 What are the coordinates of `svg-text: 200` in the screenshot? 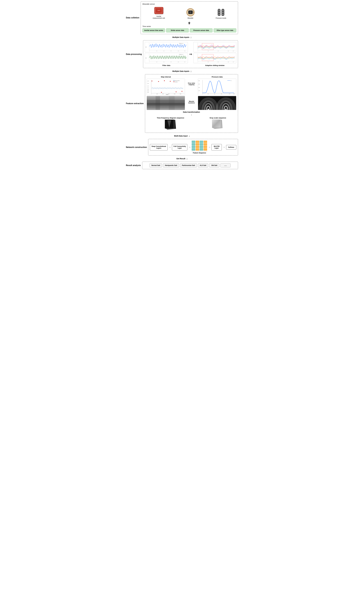 It's located at (157, 51).